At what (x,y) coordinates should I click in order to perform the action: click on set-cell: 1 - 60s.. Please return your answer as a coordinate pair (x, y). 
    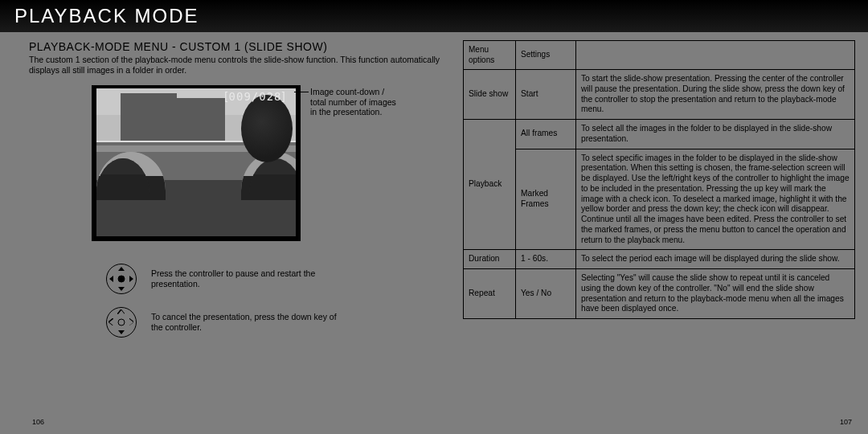
    Looking at the image, I should click on (547, 260).